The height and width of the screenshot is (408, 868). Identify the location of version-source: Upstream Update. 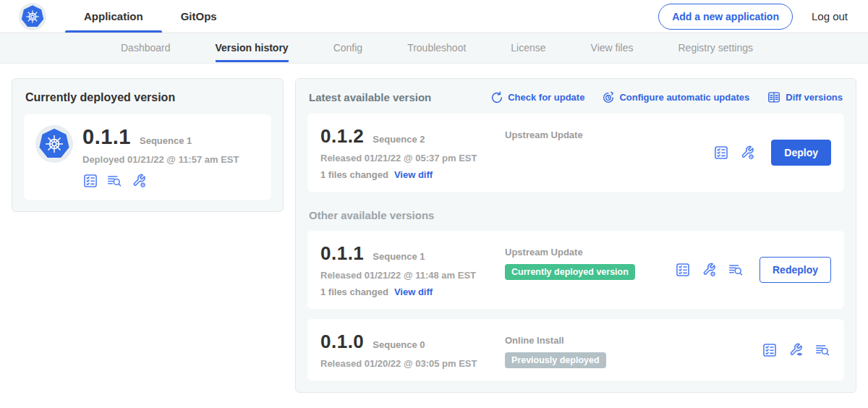
(609, 133).